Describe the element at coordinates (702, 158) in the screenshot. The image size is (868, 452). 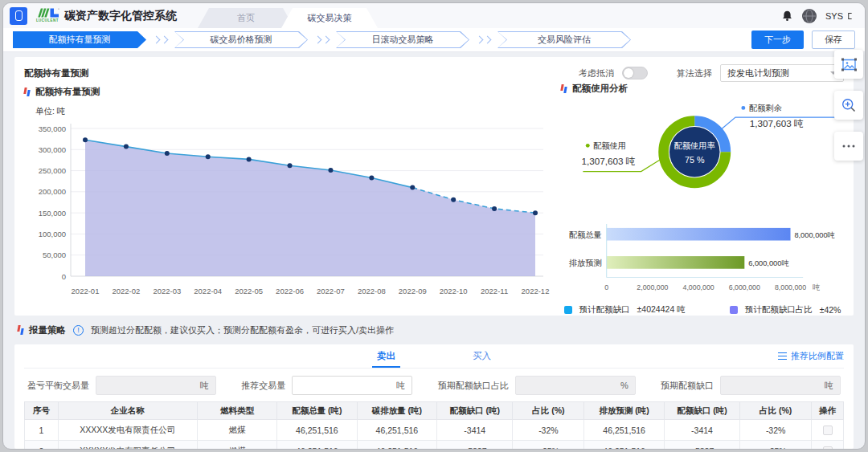
I see `usage-donut-chart: 配额使用率75 %配额使用1,307,603 吨配额剩余1,307,603 吨` at that location.